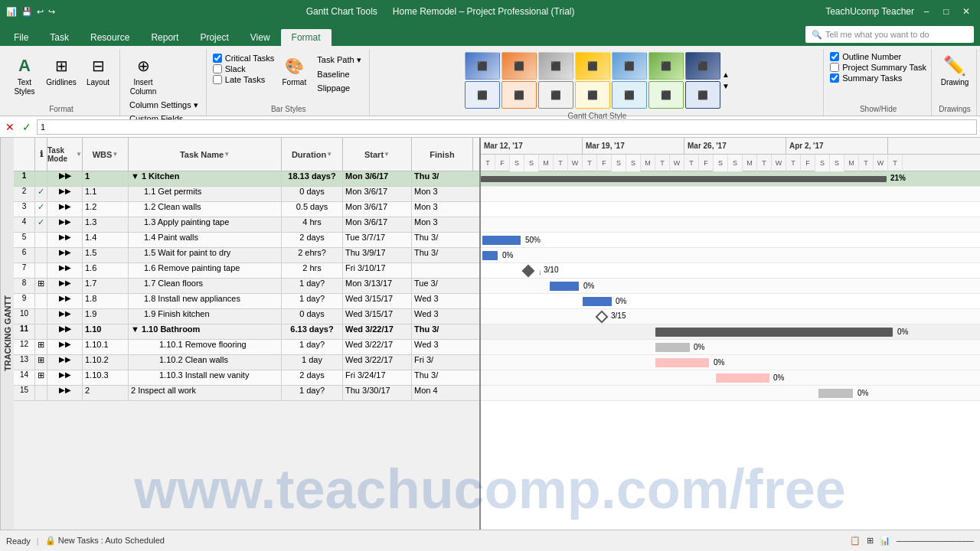 This screenshot has height=551, width=980. Describe the element at coordinates (247, 256) in the screenshot. I see `table-row: 6 ▶▶ 1.5 1.5 Wait for paint to dry 2 ehr…` at that location.